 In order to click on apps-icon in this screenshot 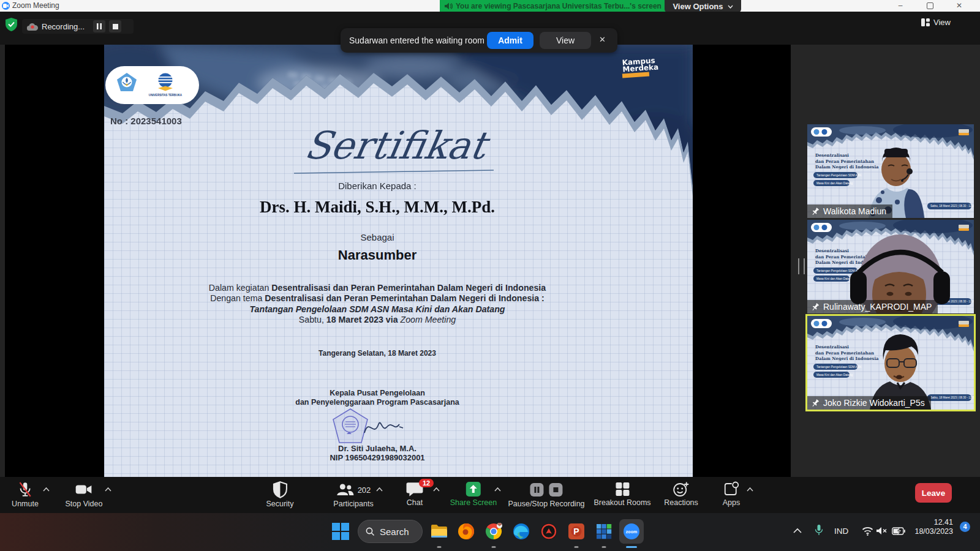, I will do `click(731, 489)`.